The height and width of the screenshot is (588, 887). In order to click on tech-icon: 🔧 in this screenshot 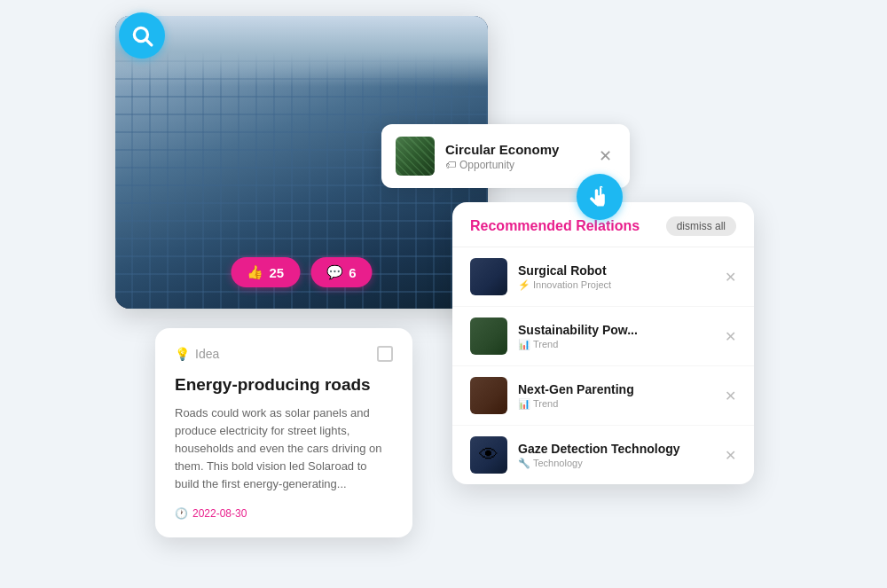, I will do `click(524, 463)`.